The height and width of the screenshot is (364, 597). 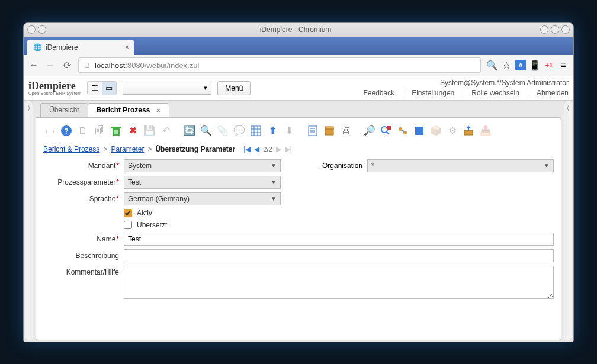 What do you see at coordinates (133, 131) in the screenshot?
I see `delete-cancel-icon: ✖` at bounding box center [133, 131].